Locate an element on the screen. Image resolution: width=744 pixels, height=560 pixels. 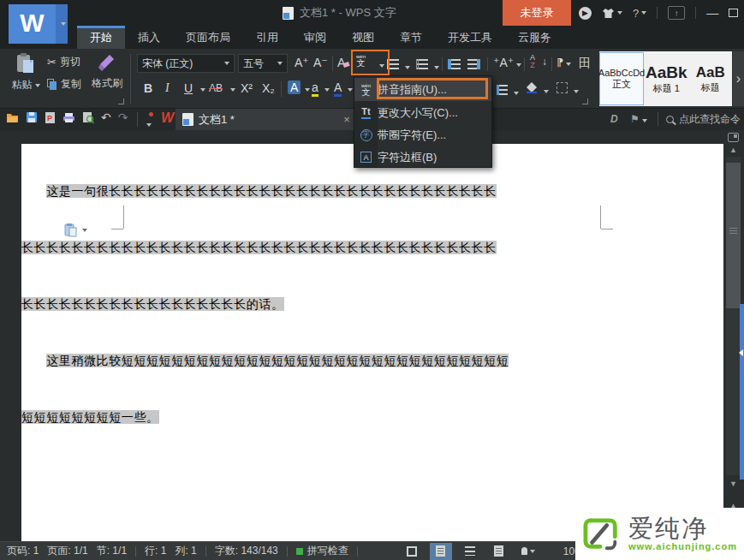
tab-insert: 插入 is located at coordinates (149, 38).